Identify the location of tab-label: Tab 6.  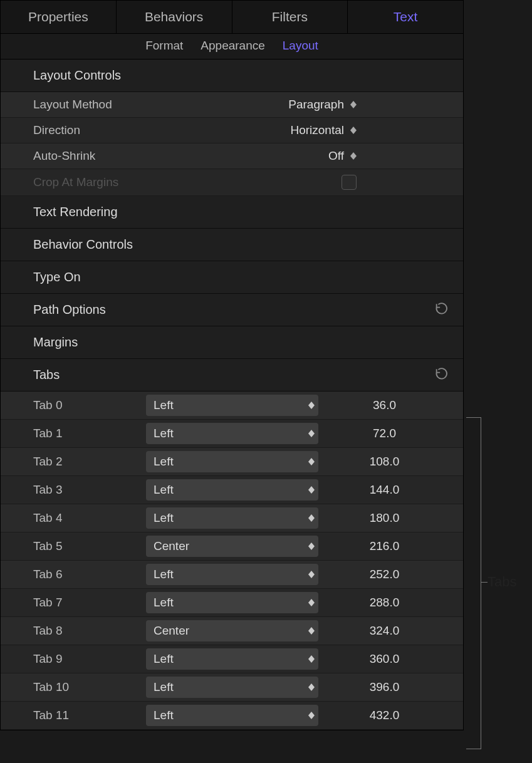
(90, 574).